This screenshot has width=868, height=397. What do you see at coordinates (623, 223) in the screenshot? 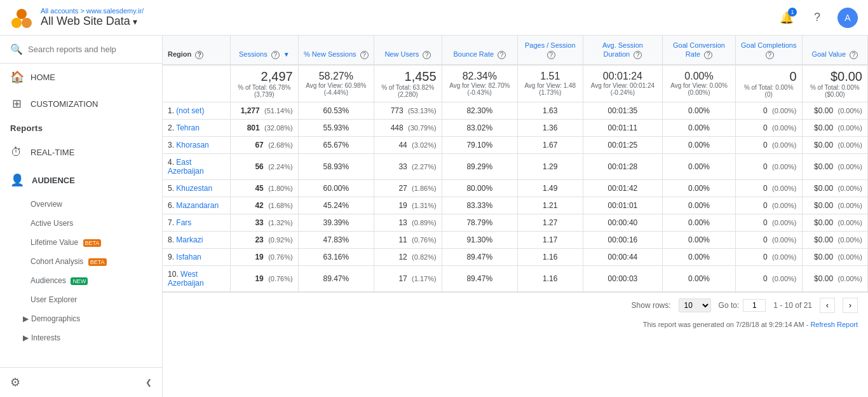
I see `cell-avg-session: 00:00:40` at bounding box center [623, 223].